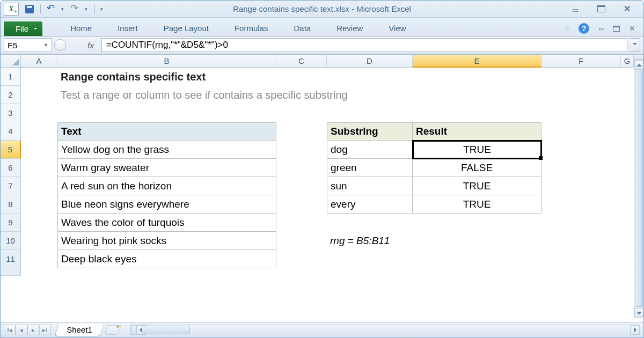 The image size is (644, 338). I want to click on vertical-scrollbar, so click(639, 186).